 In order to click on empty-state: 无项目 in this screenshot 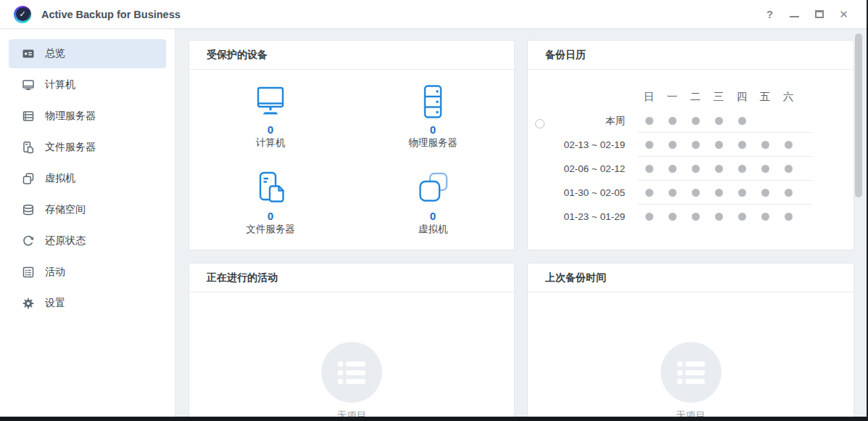, I will do `click(690, 379)`.